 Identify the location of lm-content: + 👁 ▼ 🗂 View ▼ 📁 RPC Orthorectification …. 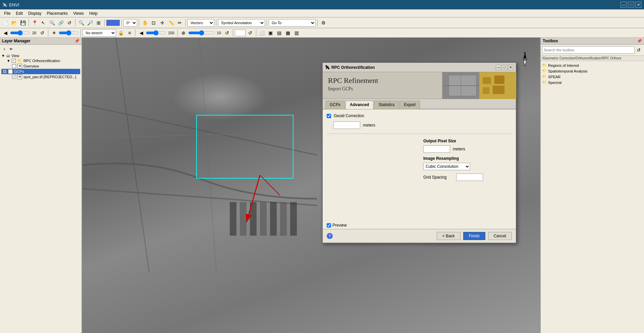
(41, 189).